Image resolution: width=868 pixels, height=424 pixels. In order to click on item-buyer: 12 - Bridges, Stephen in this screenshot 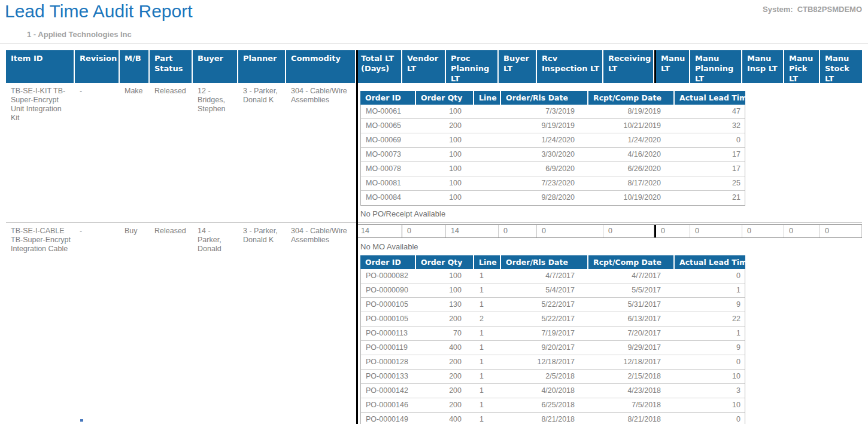, I will do `click(216, 98)`.